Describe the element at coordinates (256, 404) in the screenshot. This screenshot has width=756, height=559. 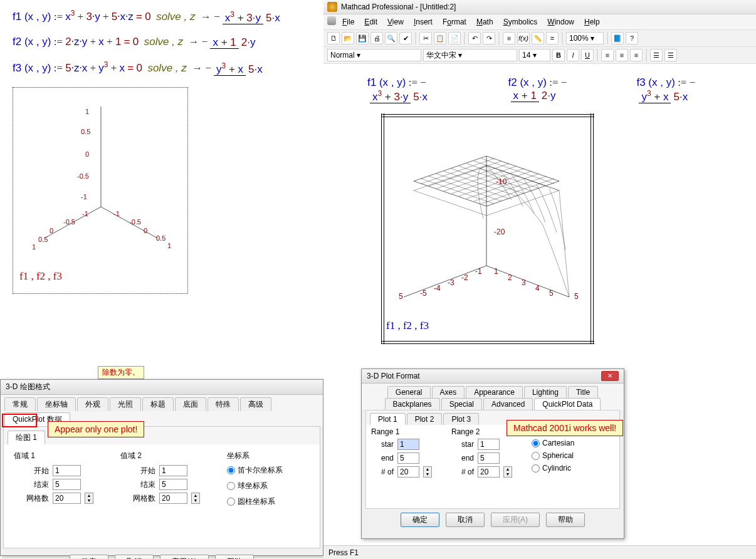
I see `tab-advanced: 高级` at that location.